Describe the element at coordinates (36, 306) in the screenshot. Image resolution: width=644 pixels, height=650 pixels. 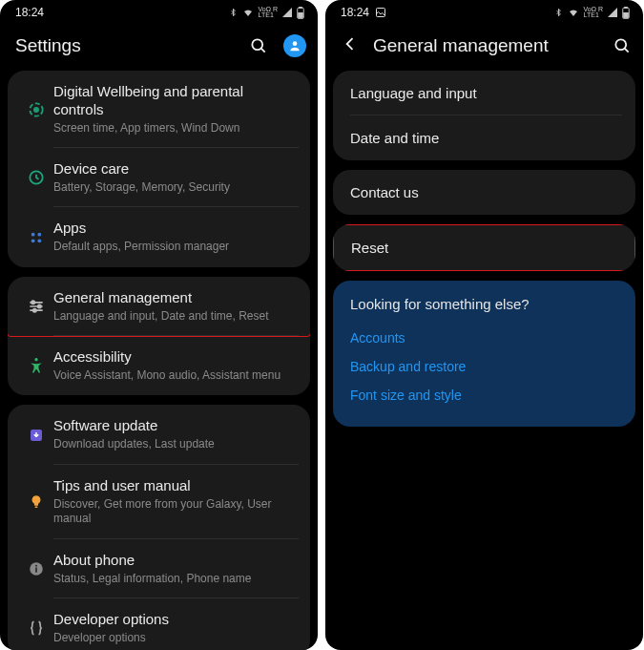
I see `sliders-icon` at that location.